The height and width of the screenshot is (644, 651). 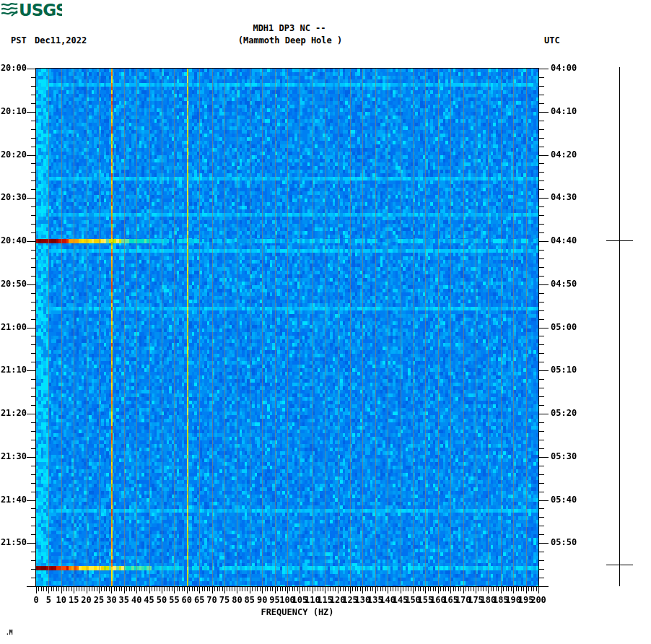 I want to click on utc-time-tick-label: 04:50, so click(x=564, y=284).